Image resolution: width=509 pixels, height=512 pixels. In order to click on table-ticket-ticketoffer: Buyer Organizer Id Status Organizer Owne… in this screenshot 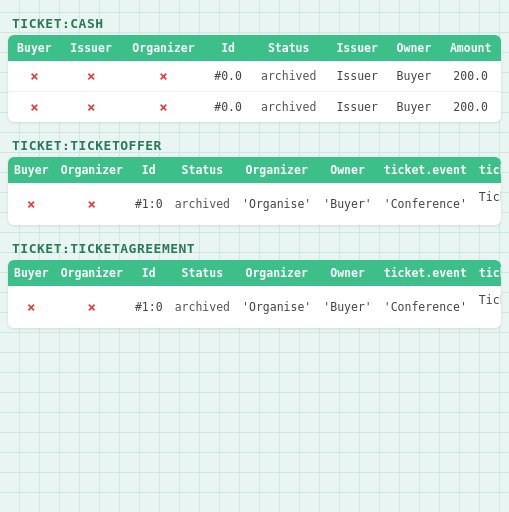, I will do `click(254, 191)`.